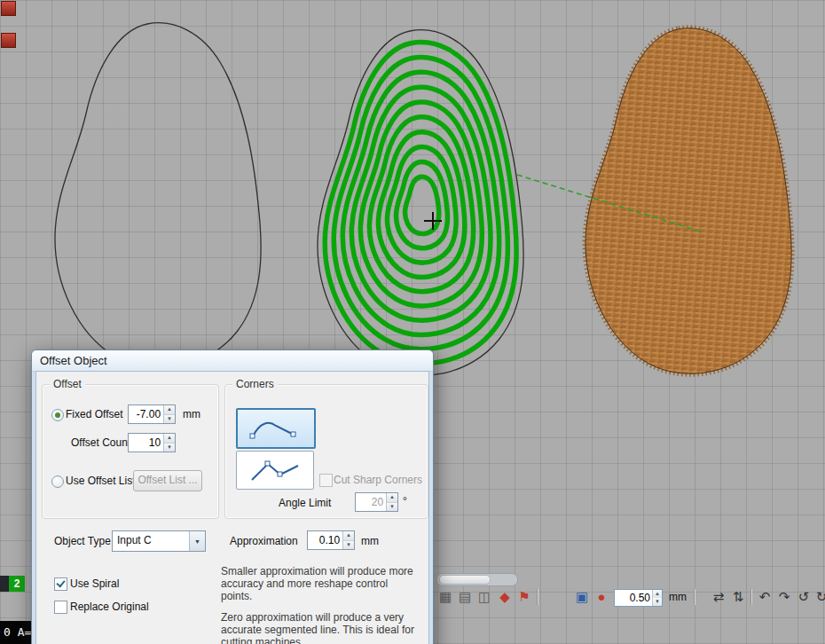  What do you see at coordinates (804, 597) in the screenshot?
I see `rotate-ccw-icon: ↺` at bounding box center [804, 597].